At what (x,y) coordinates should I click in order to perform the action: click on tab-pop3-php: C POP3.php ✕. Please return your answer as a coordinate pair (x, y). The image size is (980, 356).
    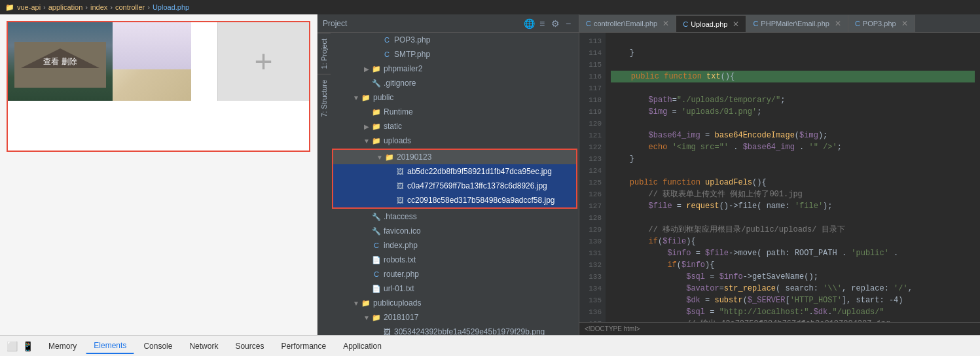
    Looking at the image, I should click on (882, 24).